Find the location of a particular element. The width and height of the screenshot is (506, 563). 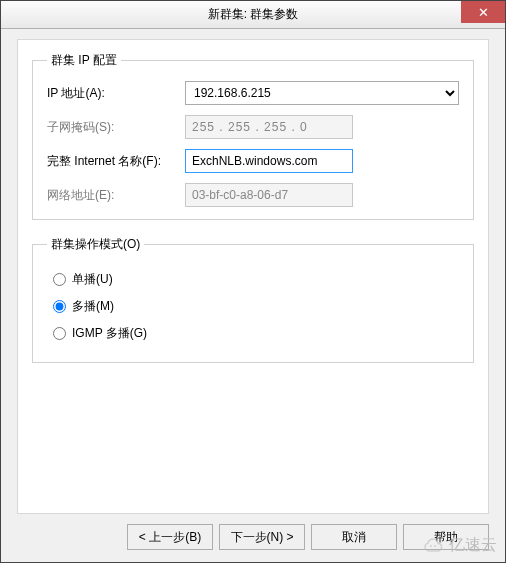

cluster-mode-legend: 群集操作模式(O) is located at coordinates (96, 244).